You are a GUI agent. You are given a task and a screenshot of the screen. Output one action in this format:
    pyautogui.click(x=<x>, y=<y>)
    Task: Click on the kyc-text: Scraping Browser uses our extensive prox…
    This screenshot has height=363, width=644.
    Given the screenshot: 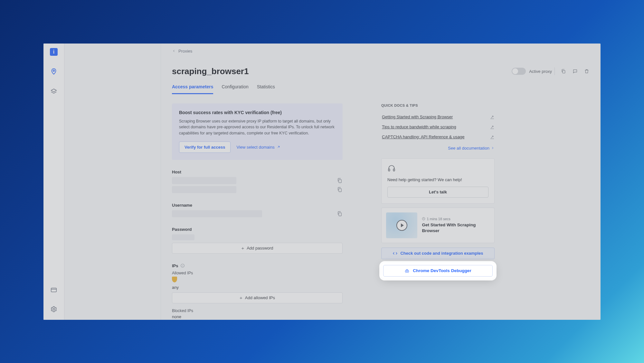 What is the action you would take?
    pyautogui.click(x=257, y=127)
    